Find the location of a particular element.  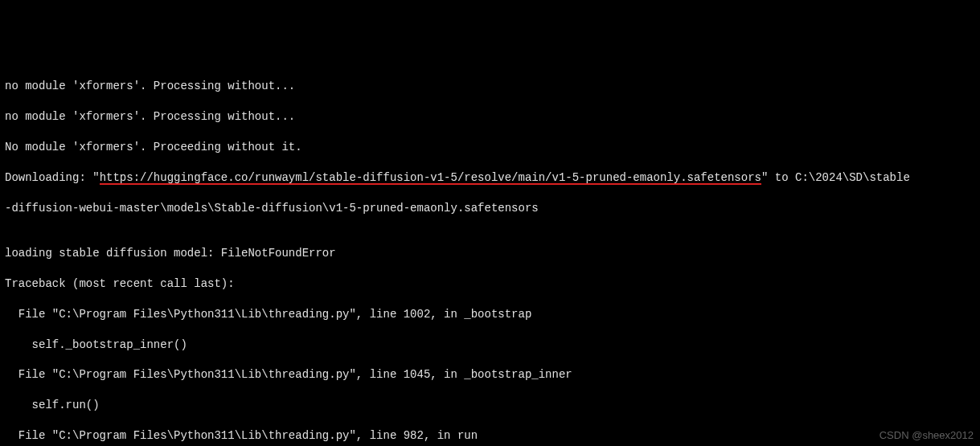

download-path: -diffusion-webui-master\models\Stable-di… is located at coordinates (490, 209).